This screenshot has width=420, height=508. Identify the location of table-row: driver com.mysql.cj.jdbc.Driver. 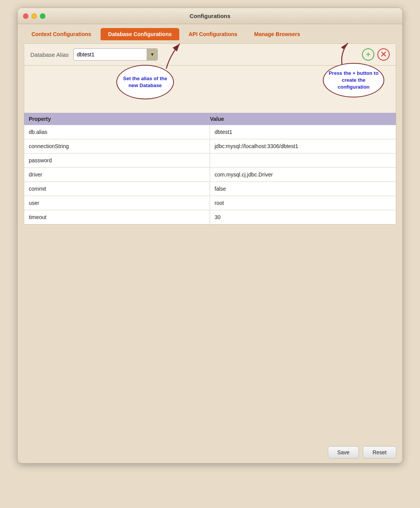
(210, 175).